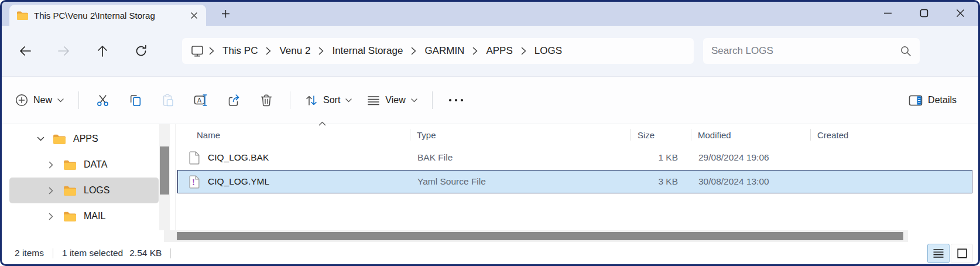 The width and height of the screenshot is (980, 266). What do you see at coordinates (92, 253) in the screenshot?
I see `selection-count: 1 item selected` at bounding box center [92, 253].